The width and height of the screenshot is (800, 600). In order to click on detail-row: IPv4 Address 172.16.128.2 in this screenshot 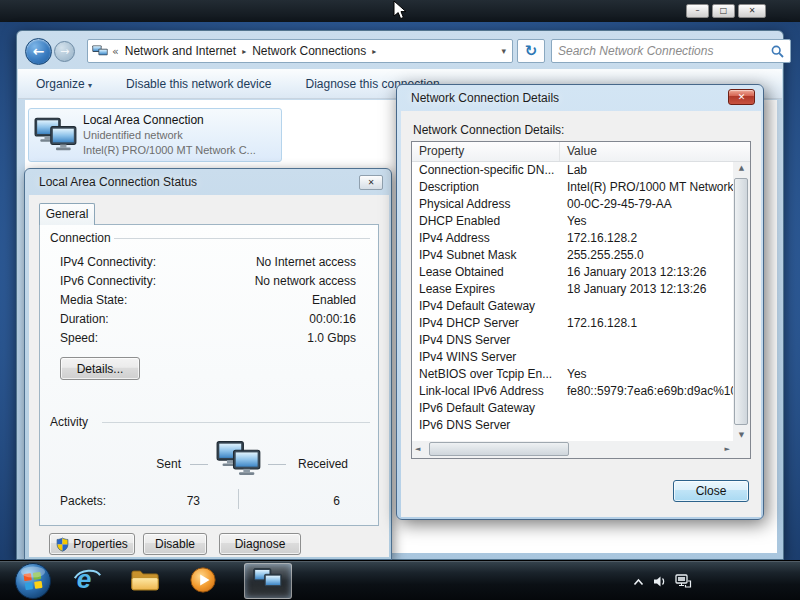, I will do `click(572, 238)`.